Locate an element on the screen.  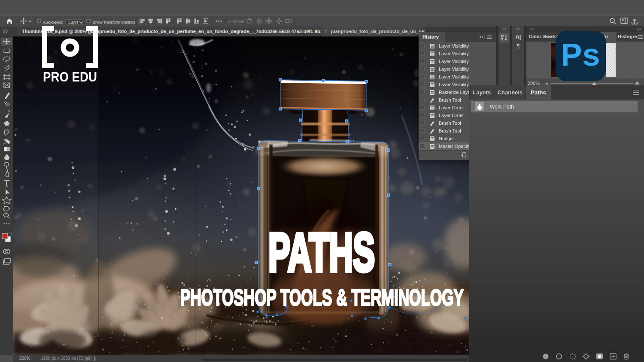
svg-text: PRO EDU is located at coordinates (70, 77).